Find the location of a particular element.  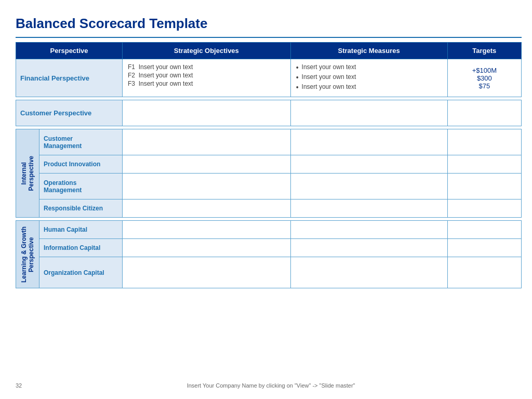

customer-targets-cell is located at coordinates (484, 113).